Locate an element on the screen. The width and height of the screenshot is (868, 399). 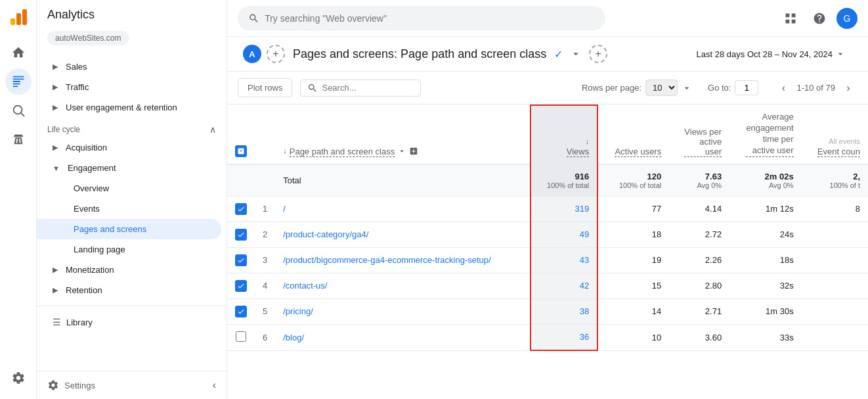
sidebar-item-events: Events is located at coordinates (129, 209).